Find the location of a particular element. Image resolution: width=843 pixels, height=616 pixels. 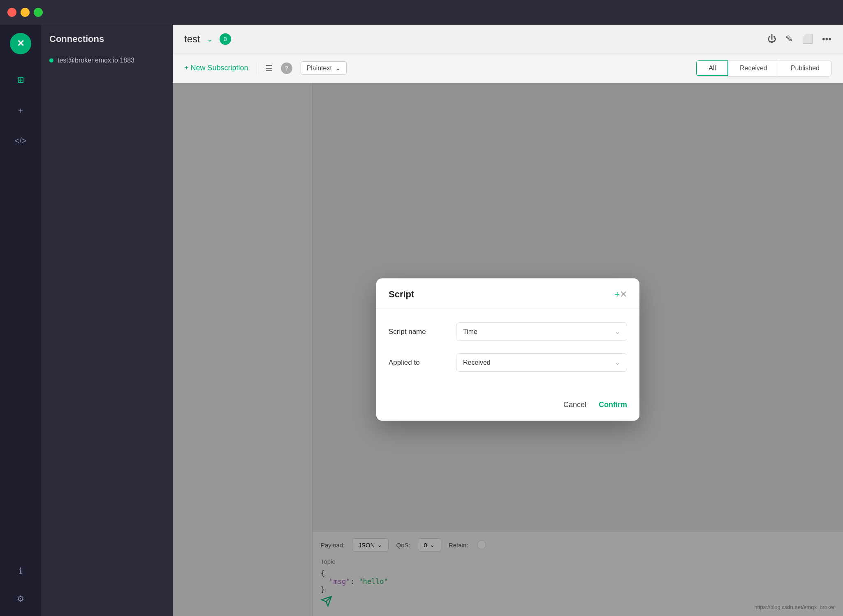

dialog-header: Script + ✕ is located at coordinates (508, 294).